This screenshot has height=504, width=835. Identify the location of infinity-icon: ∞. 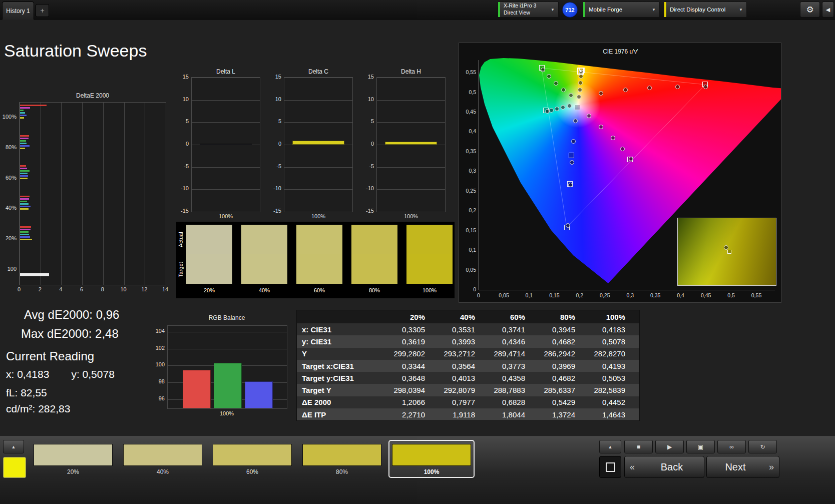
(732, 447).